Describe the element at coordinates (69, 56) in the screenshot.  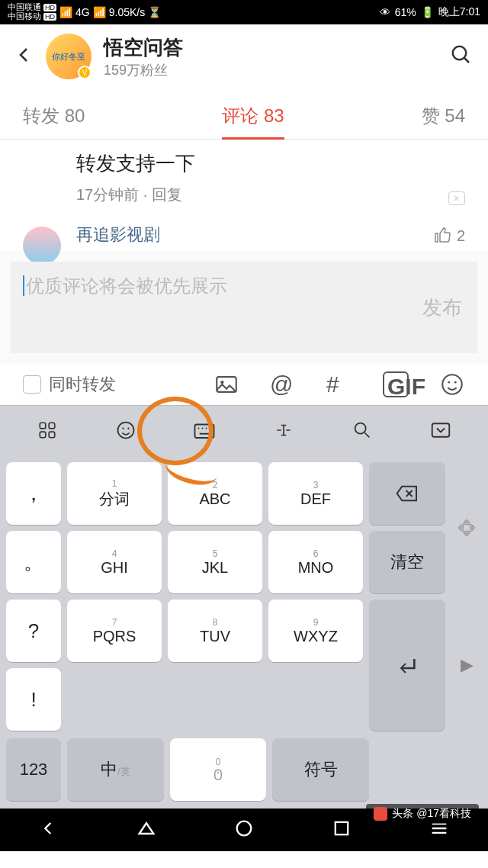
I see `profile-avatar: 你好冬至 V` at that location.